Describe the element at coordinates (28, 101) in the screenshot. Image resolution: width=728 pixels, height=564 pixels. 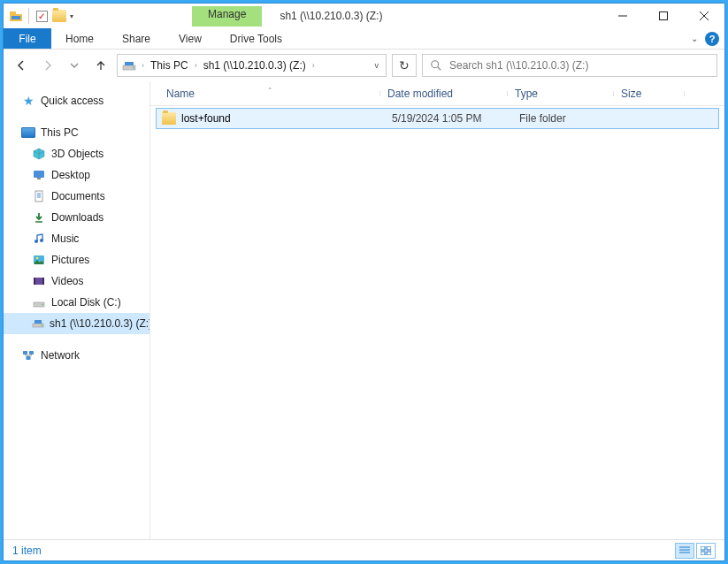
I see `star-icon: ★` at that location.